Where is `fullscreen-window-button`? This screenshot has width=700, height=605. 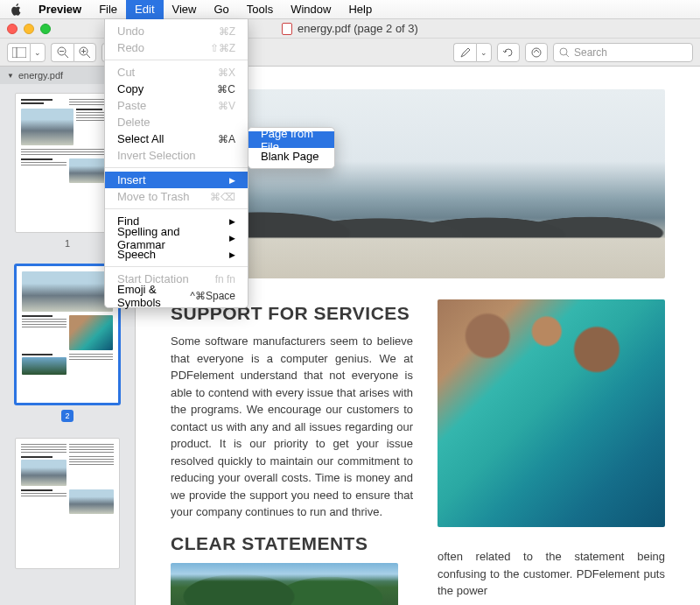 fullscreen-window-button is located at coordinates (46, 29).